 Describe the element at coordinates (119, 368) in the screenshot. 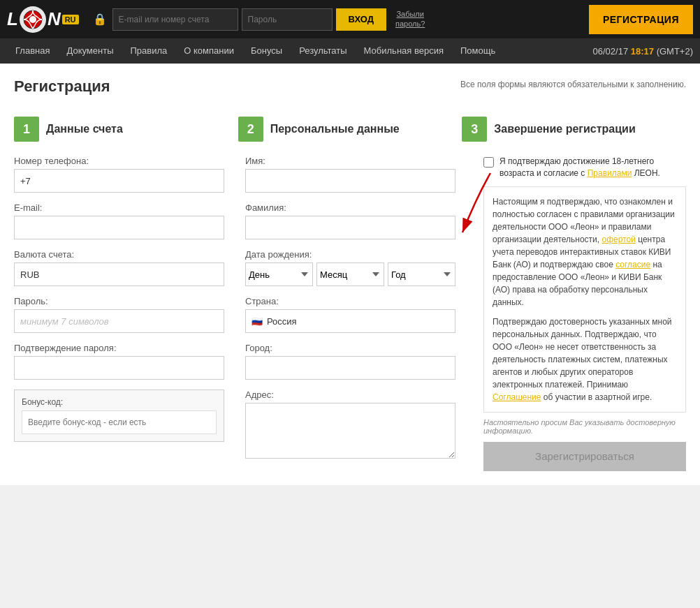

I see `confirm-password-input` at that location.